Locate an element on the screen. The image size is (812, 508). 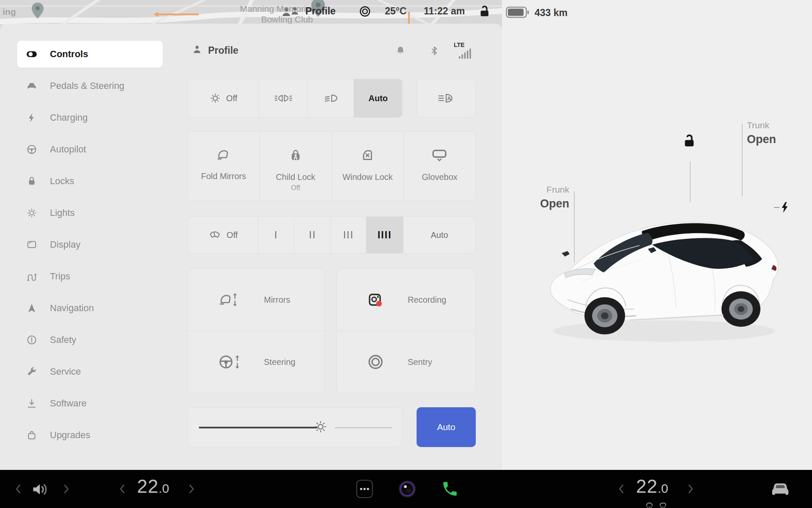
sidebar-item-software: Software is located at coordinates (90, 403).